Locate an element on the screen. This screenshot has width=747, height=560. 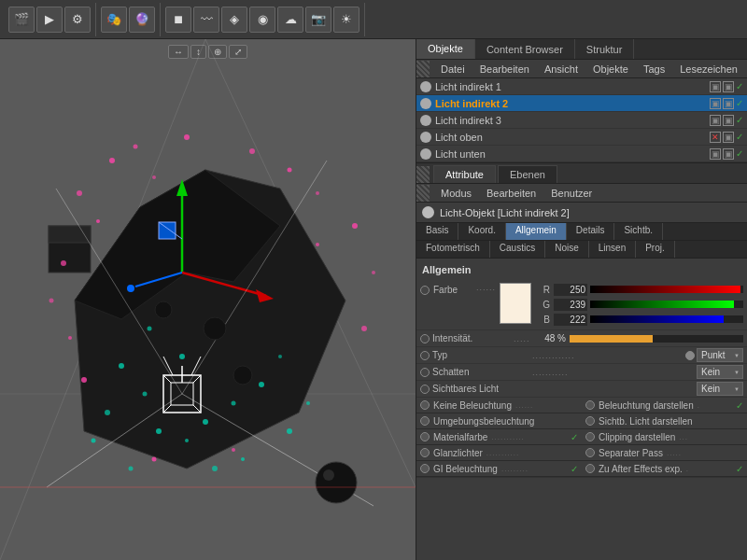
check-mark-ae: ✓ is located at coordinates (740, 469).